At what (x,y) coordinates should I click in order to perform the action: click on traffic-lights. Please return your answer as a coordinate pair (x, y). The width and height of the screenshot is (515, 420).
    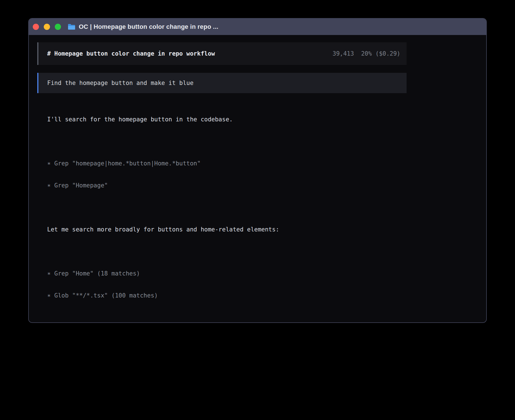
    Looking at the image, I should click on (45, 27).